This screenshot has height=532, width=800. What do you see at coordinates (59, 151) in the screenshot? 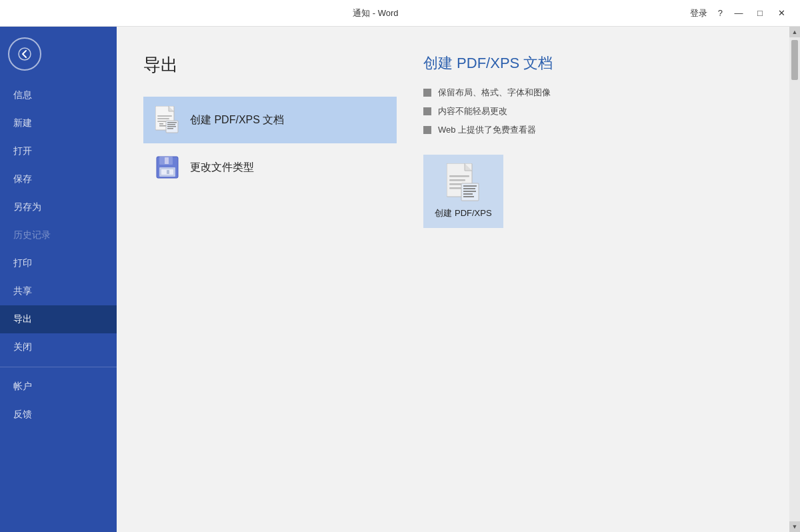
I see `sidebar-item-open: 打开` at bounding box center [59, 151].